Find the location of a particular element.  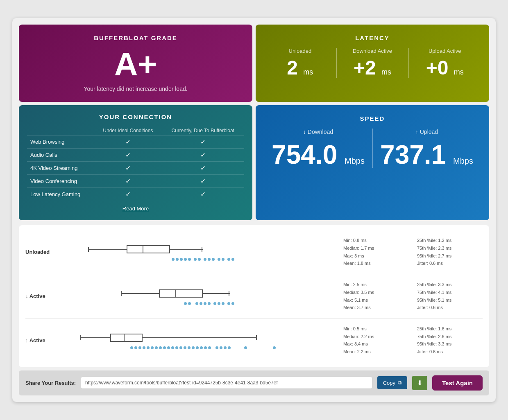

latency-unloaded-label: Unloaded is located at coordinates (300, 51).